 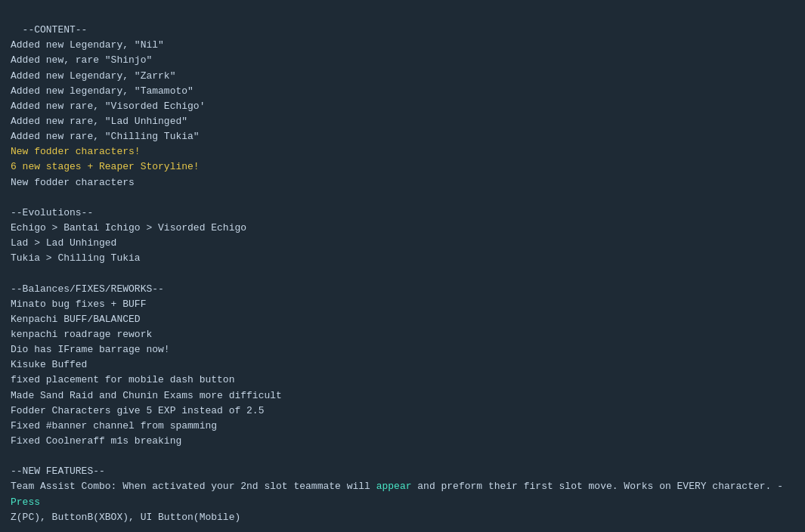 I want to click on line-zarrk: Added new Legendary, "Zarrk", so click(x=93, y=76).